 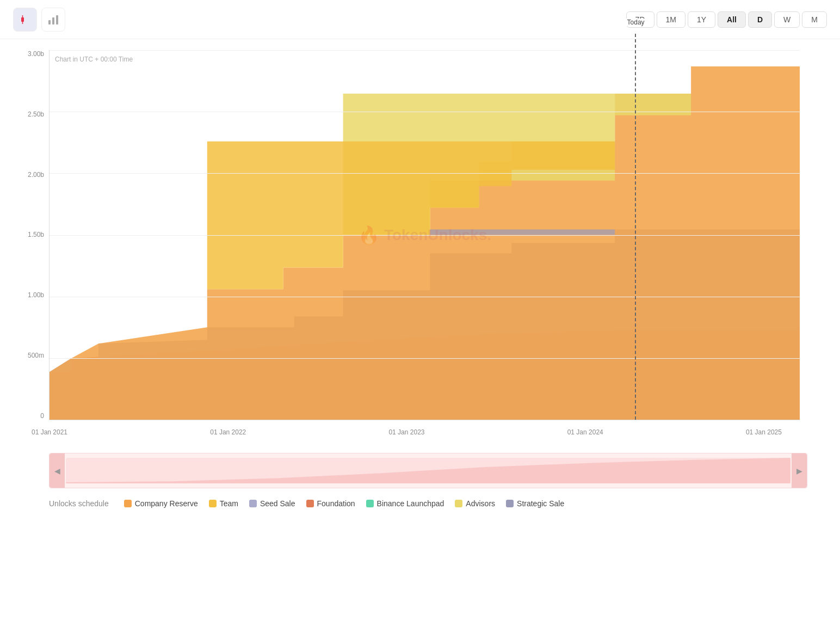 I want to click on time-controls: 7D 1M 1Y All D W M, so click(x=727, y=20).